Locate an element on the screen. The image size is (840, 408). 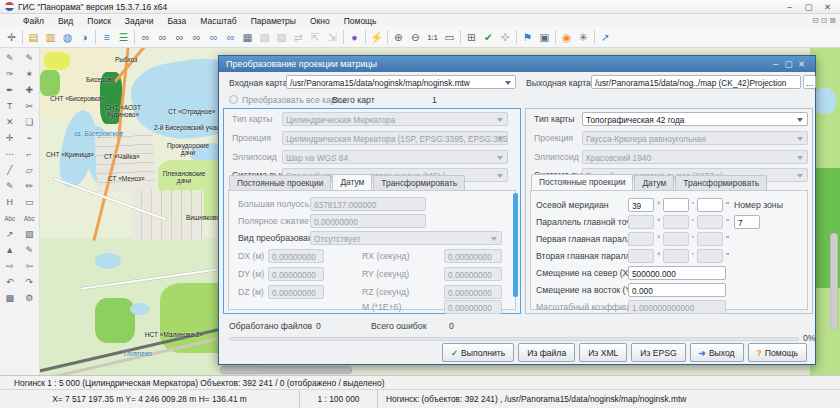
map-copy-icon: ◑ is located at coordinates (84, 38).